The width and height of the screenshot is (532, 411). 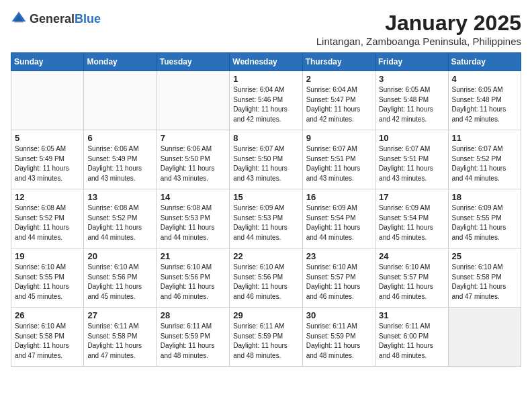 I want to click on day-number: 22, so click(x=266, y=257).